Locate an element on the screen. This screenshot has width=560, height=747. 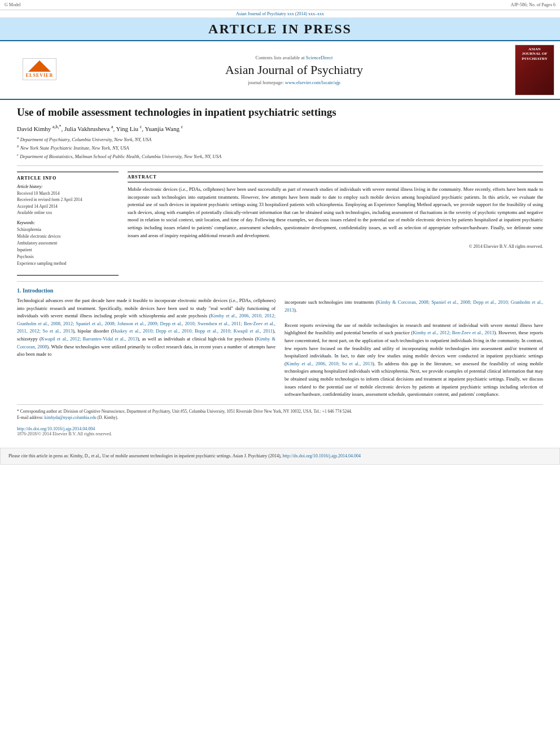
keyword-3: Ambulatory assessment is located at coordinates (68, 243).